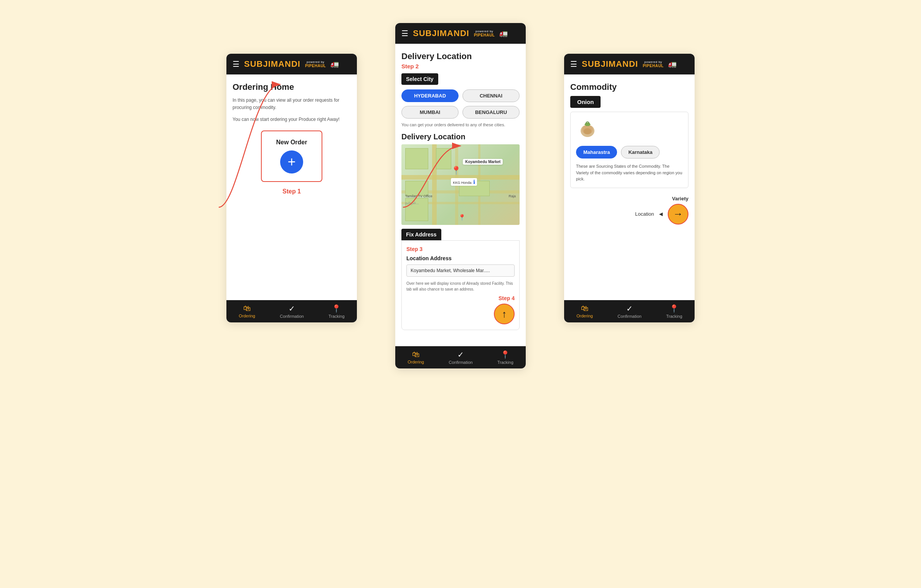  Describe the element at coordinates (315, 64) in the screenshot. I see `powered-by-badge: powered by PIPEHAUL` at that location.